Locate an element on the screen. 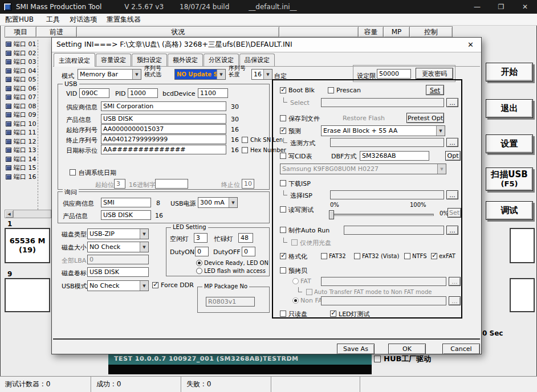 This screenshot has width=537, height=392. end-bit-field: 10 is located at coordinates (248, 183).